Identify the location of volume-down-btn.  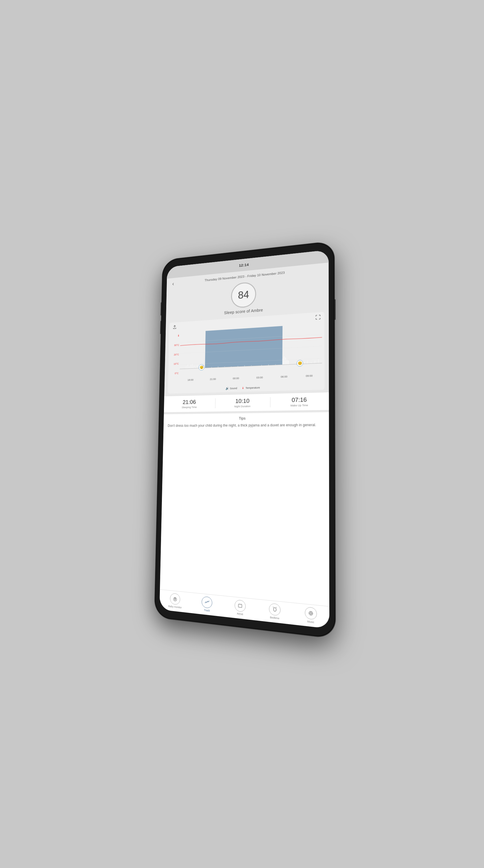
(161, 328).